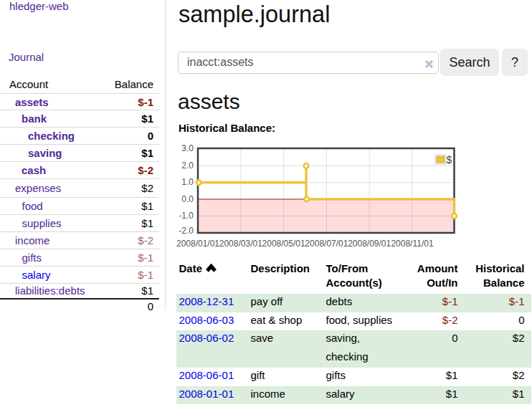 The image size is (532, 417). I want to click on svg-text: 3.0, so click(188, 148).